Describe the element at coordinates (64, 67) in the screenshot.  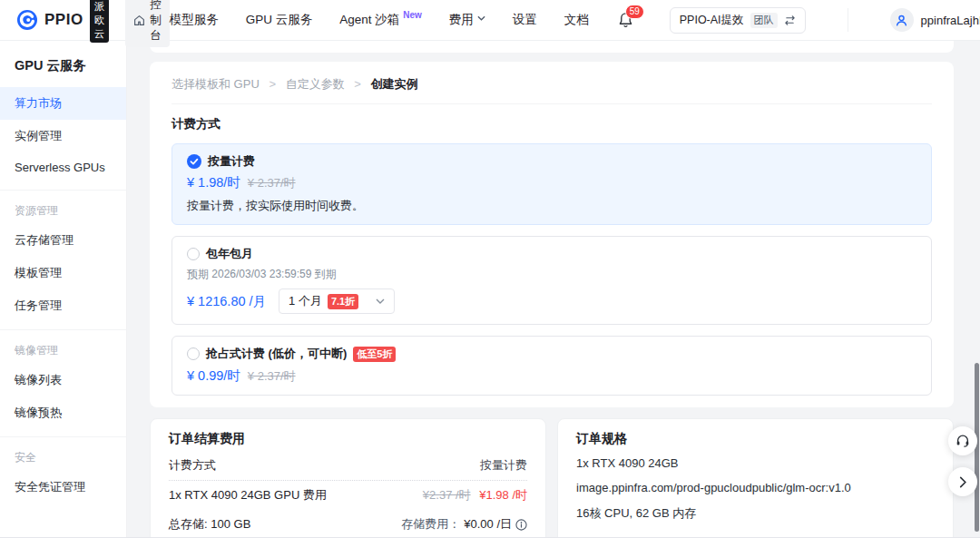
I see `sidebar-title: GPU 云服务` at that location.